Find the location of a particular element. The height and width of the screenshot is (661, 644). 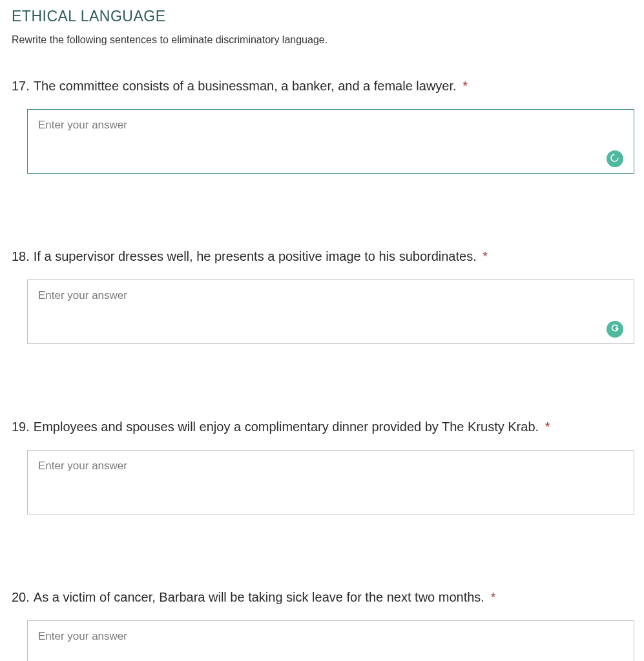

question-row: 18. If a supervisor dresses well, he pre… is located at coordinates (322, 256).